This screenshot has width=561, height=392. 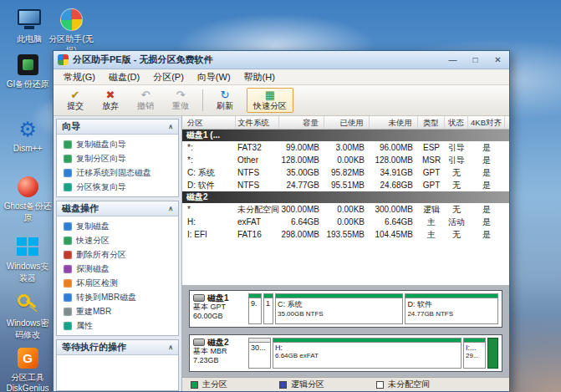 I want to click on sidebar-item: 快速分区, so click(x=117, y=241).